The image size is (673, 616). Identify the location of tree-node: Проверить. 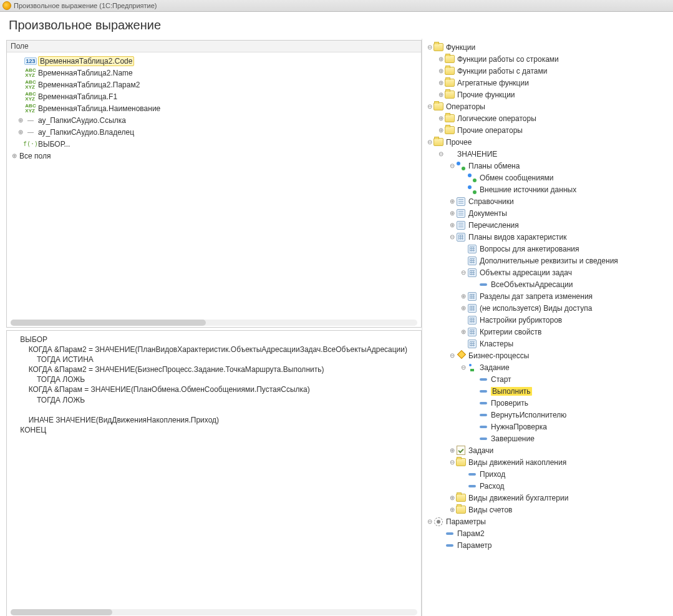
(548, 403).